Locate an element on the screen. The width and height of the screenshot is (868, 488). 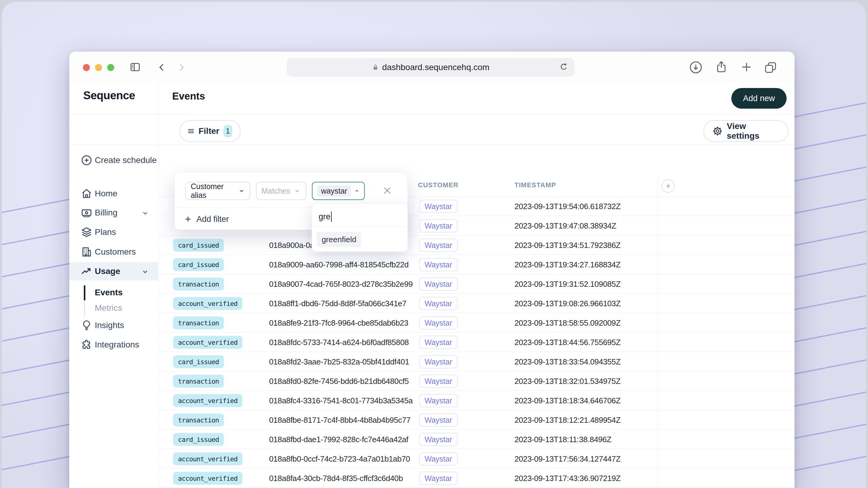
event-id: 018a8fbd-dae1-7992-828c-fc7e446a42af is located at coordinates (339, 440).